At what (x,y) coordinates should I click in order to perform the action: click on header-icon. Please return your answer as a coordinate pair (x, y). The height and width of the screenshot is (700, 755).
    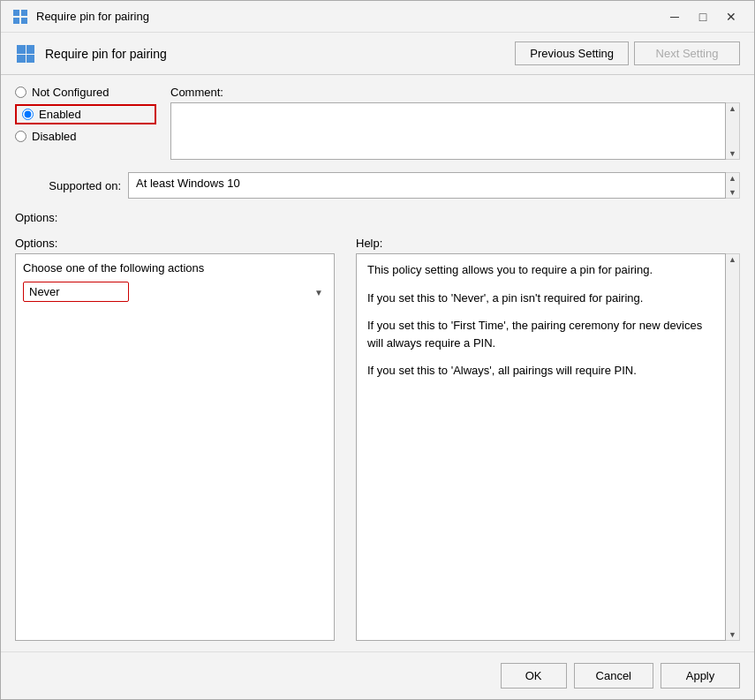
    Looking at the image, I should click on (26, 54).